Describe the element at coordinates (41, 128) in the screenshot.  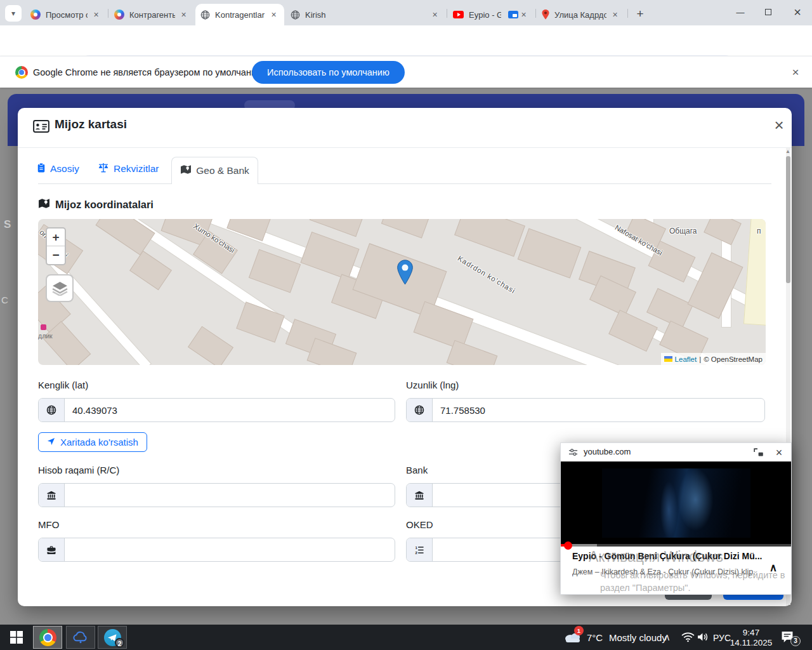
I see `id-card-icon` at that location.